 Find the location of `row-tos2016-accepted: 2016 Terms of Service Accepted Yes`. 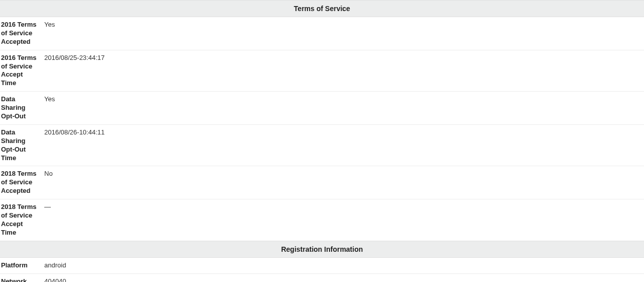

row-tos2016-accepted: 2016 Terms of Service Accepted Yes is located at coordinates (322, 34).